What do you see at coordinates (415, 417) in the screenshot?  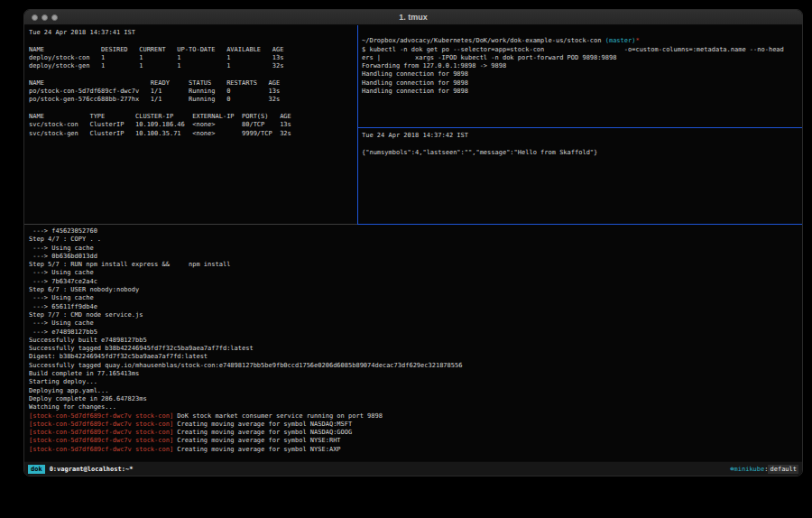 I see `terminal-line: [stock-con-5d7df689cf-dwc7v stock-con] D…` at bounding box center [415, 417].